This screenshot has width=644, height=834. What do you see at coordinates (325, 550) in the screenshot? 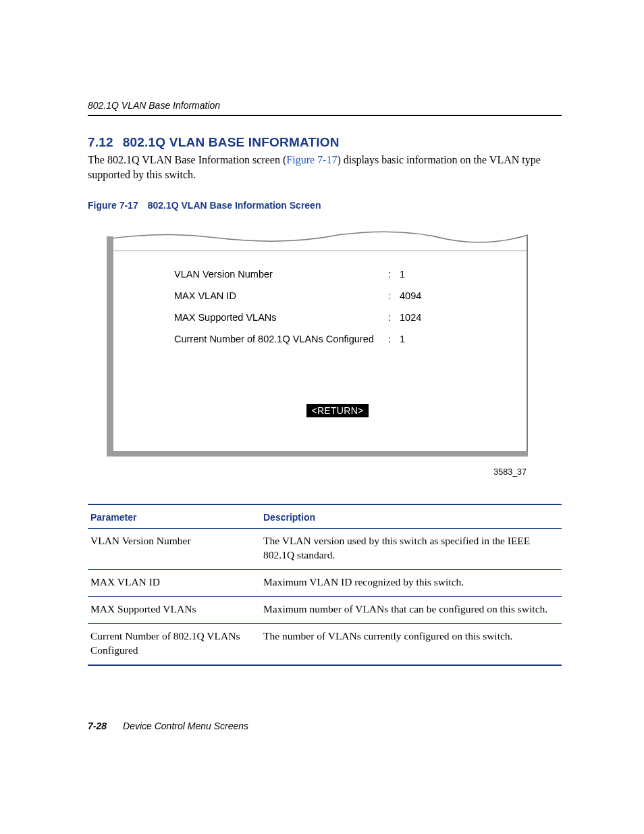
I see `table-row: VLAN Version Number The VLAN version use…` at bounding box center [325, 550].